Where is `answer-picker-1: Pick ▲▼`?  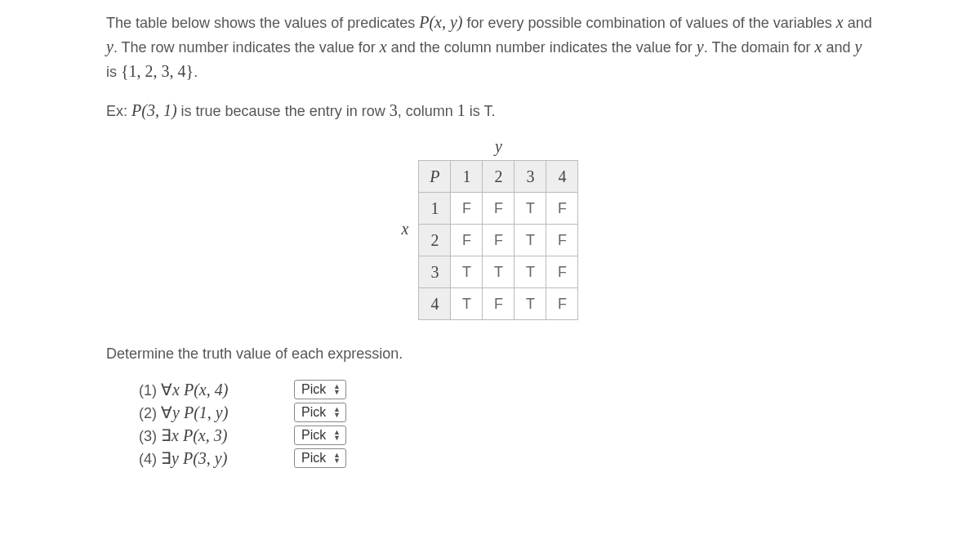
answer-picker-1: Pick ▲▼ is located at coordinates (320, 390).